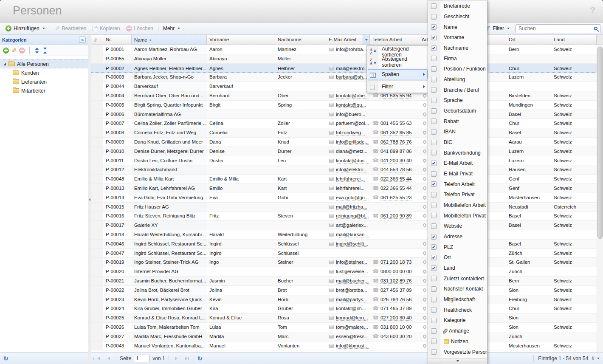 This screenshot has height=364, width=603. Describe the element at coordinates (352, 161) in the screenshot. I see `email-link: kontakt@dus...` at that location.